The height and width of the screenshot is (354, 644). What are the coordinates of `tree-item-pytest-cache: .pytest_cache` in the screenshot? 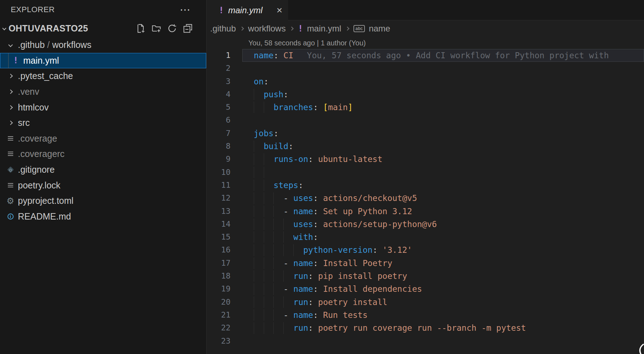 It's located at (103, 76).